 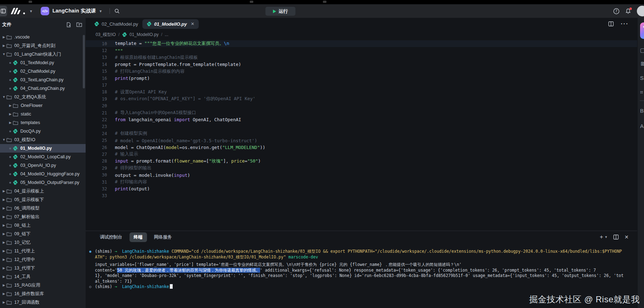 What do you see at coordinates (111, 237) in the screenshot?
I see `panel-tab-调试控制台: 调试控制台` at bounding box center [111, 237].